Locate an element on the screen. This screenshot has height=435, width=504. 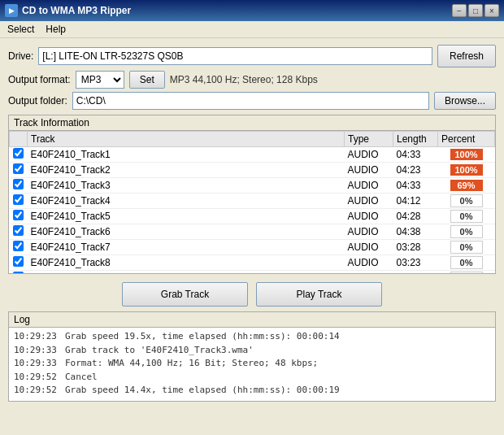
set-button: Set is located at coordinates (147, 80).